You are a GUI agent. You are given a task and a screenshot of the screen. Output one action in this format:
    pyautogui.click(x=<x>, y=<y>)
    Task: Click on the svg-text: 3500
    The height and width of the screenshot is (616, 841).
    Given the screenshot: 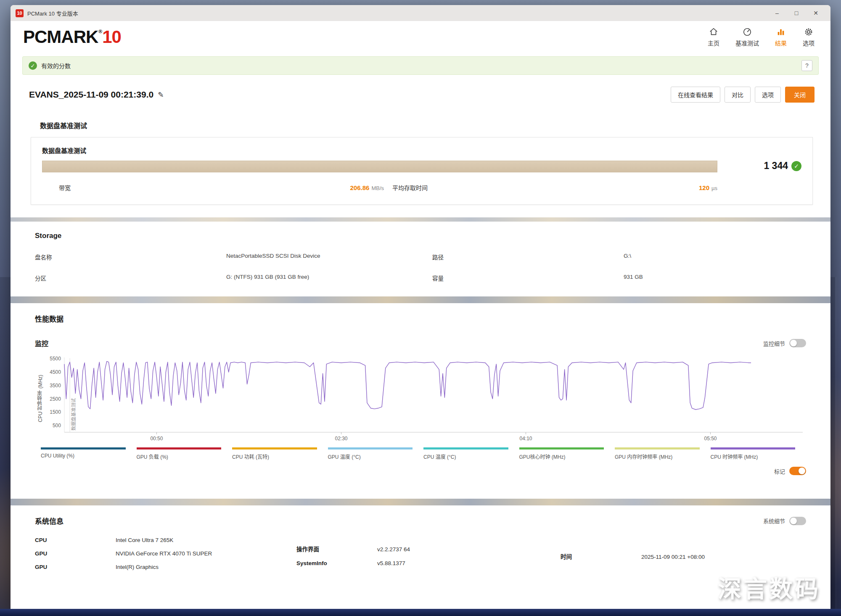 What is the action you would take?
    pyautogui.click(x=56, y=386)
    